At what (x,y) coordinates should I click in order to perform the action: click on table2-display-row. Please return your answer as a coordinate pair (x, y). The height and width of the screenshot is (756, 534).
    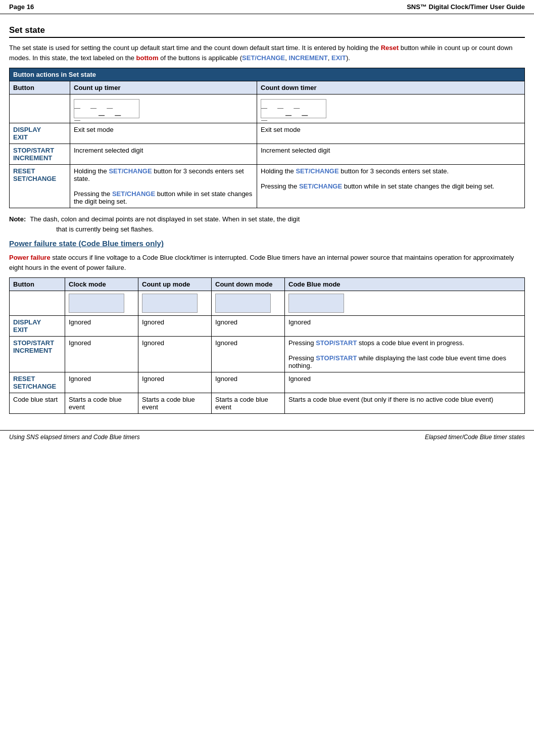
    Looking at the image, I should click on (267, 303).